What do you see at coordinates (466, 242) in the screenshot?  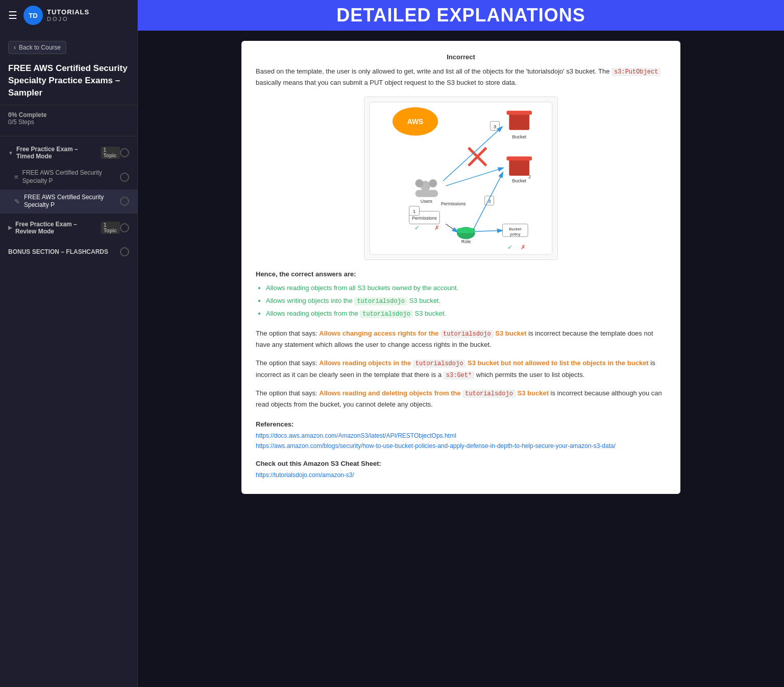 I see `svg-text: Role` at bounding box center [466, 242].